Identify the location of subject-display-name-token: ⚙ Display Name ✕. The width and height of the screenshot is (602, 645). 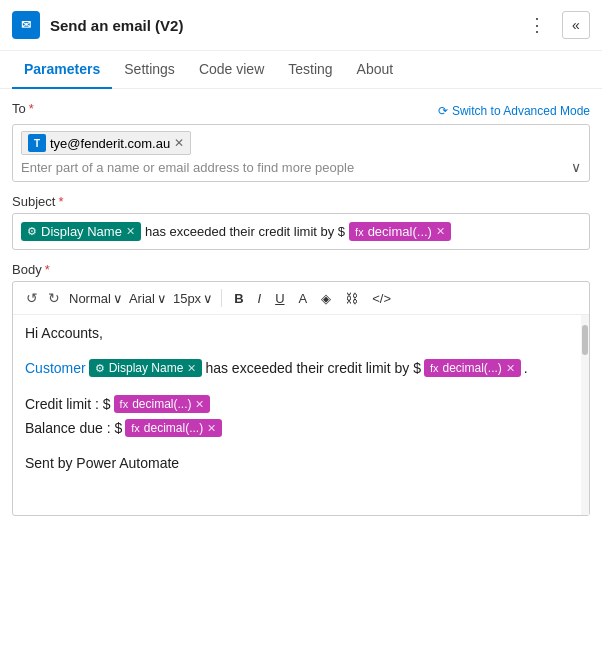
(81, 232).